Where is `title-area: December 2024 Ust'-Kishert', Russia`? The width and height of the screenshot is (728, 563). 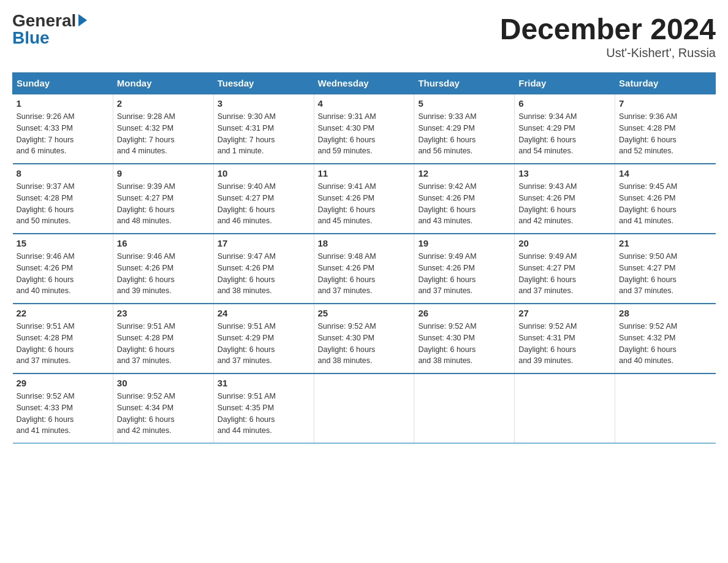
title-area: December 2024 Ust'-Kishert', Russia is located at coordinates (608, 36).